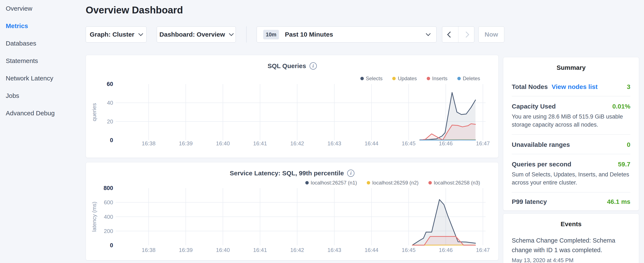 The image size is (644, 263). I want to click on chevron-left-icon, so click(450, 35).